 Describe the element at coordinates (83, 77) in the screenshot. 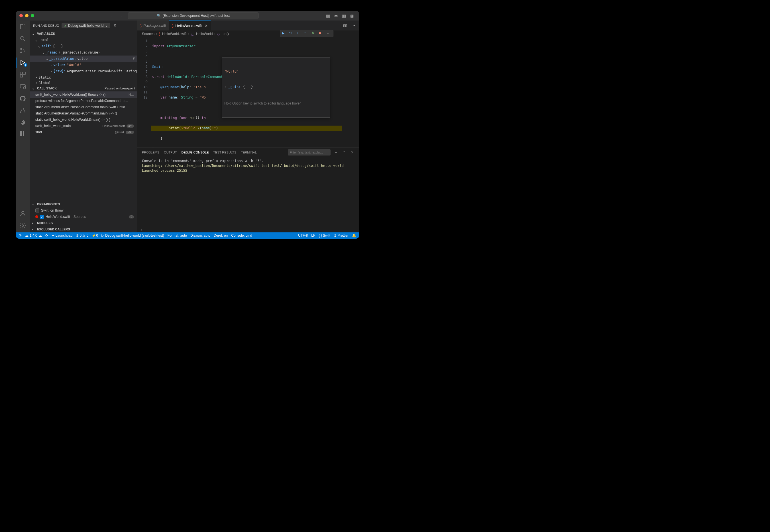

I see `variables-scope: › Static` at that location.